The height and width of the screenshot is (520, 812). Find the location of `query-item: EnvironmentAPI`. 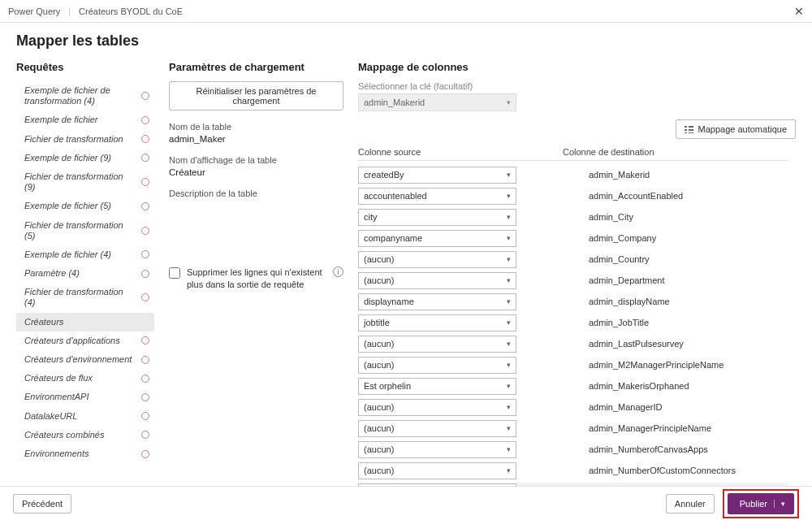

query-item: EnvironmentAPI is located at coordinates (85, 396).